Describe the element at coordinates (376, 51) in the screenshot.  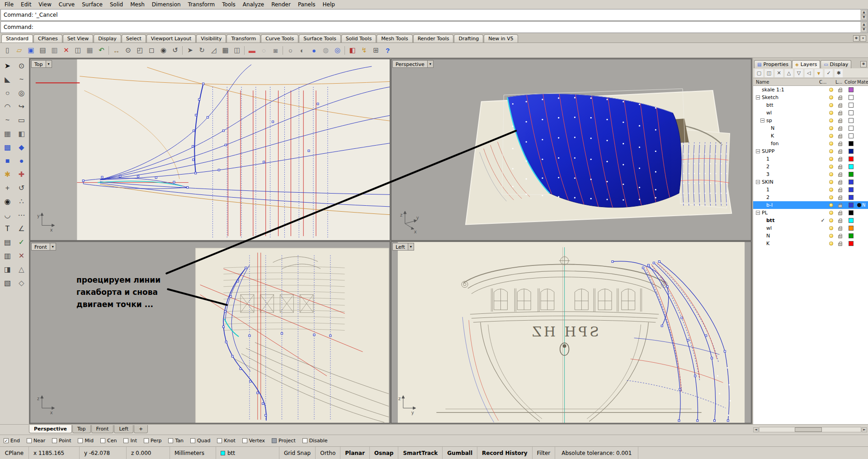
I see `grid-options-icon-button: ⊞` at that location.